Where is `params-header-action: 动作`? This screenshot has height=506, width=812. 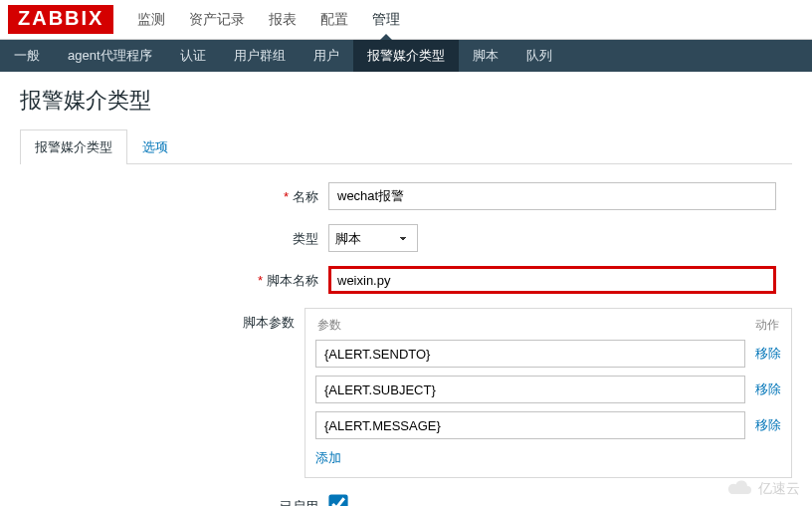 params-header-action: 动作 is located at coordinates (767, 325).